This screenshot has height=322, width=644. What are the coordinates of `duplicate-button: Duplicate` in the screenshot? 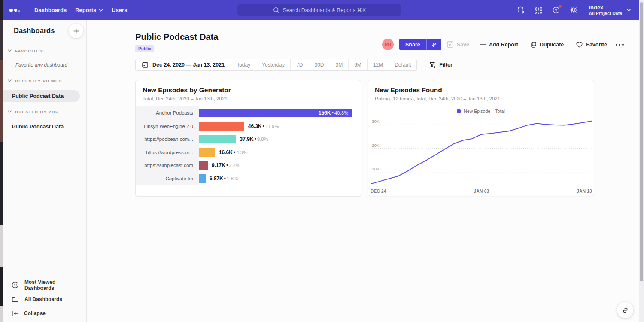 It's located at (547, 45).